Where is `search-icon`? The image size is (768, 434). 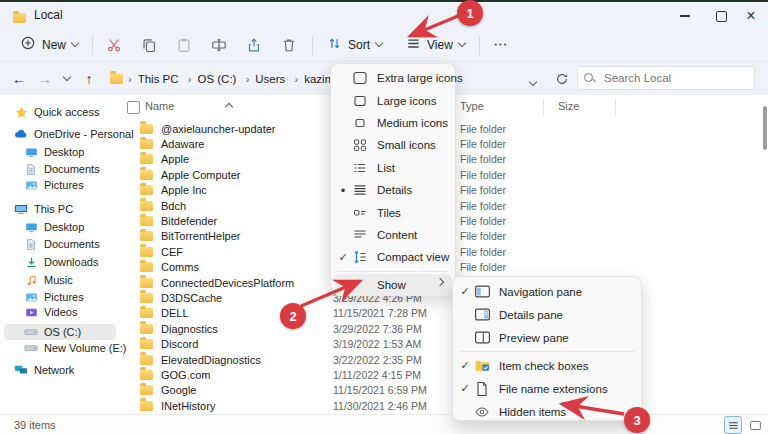
search-icon is located at coordinates (590, 78).